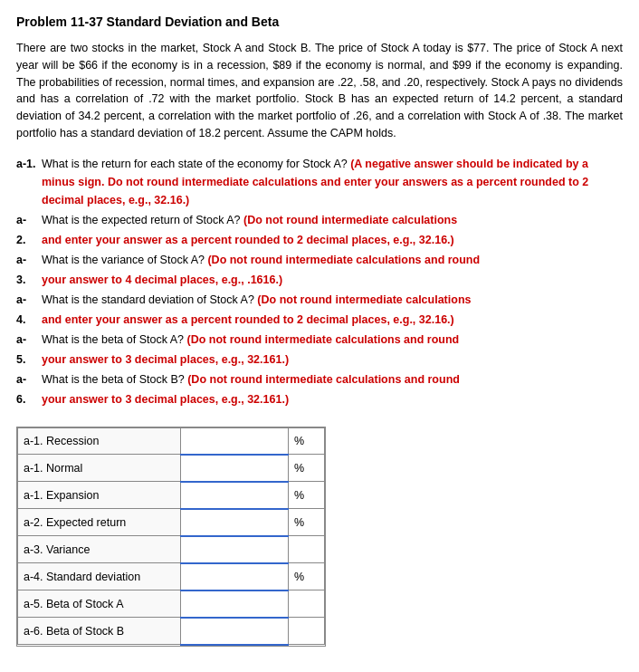 The height and width of the screenshot is (672, 639). What do you see at coordinates (320, 22) in the screenshot?
I see `page-title: Problem 11-37 Standard Deviation and Bet…` at bounding box center [320, 22].